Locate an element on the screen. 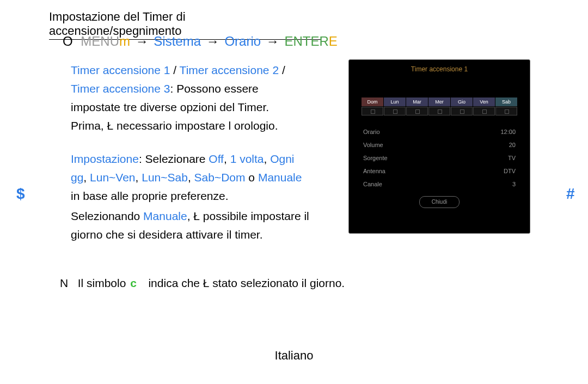 This screenshot has height=384, width=588. day-head-mar: Mar is located at coordinates (417, 102).